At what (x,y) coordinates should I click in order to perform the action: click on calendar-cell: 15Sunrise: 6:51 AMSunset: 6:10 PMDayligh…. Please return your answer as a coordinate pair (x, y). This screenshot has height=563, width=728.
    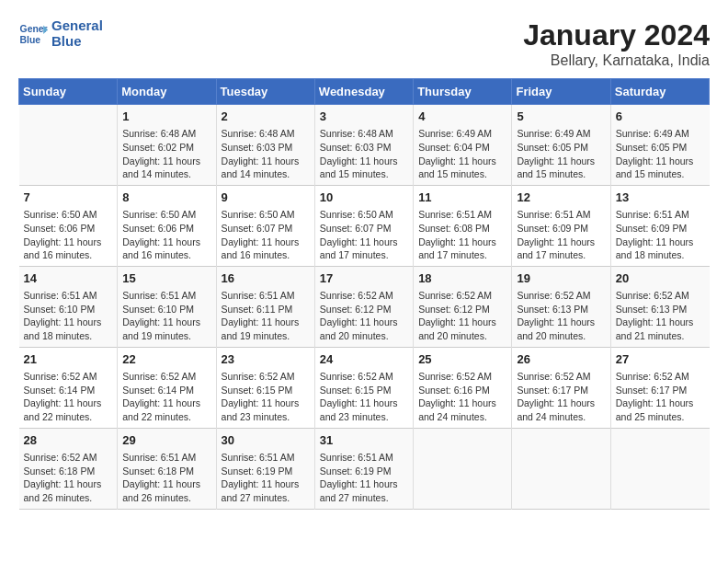
    Looking at the image, I should click on (167, 306).